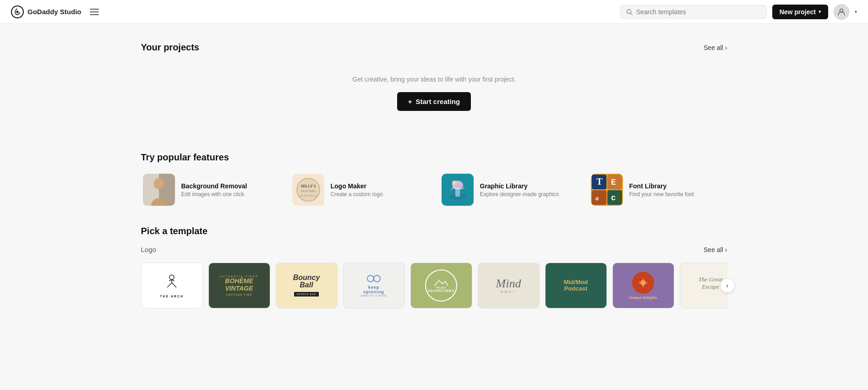  What do you see at coordinates (55, 12) in the screenshot?
I see `logo-text: GoDaddy Studio` at bounding box center [55, 12].